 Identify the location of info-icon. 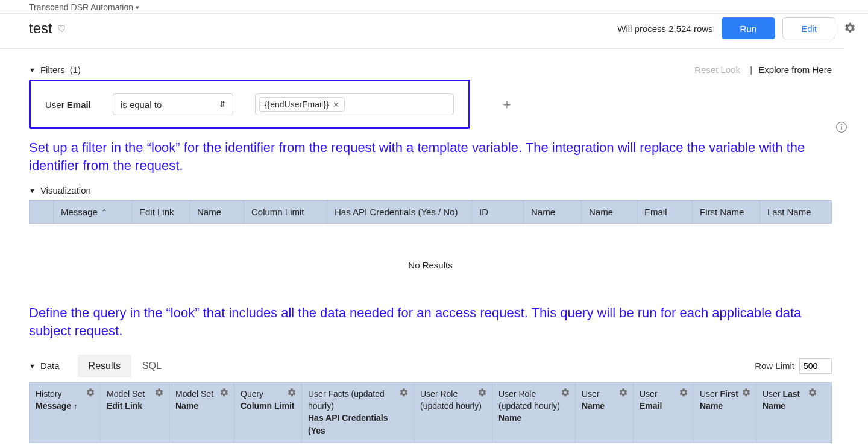
(841, 128).